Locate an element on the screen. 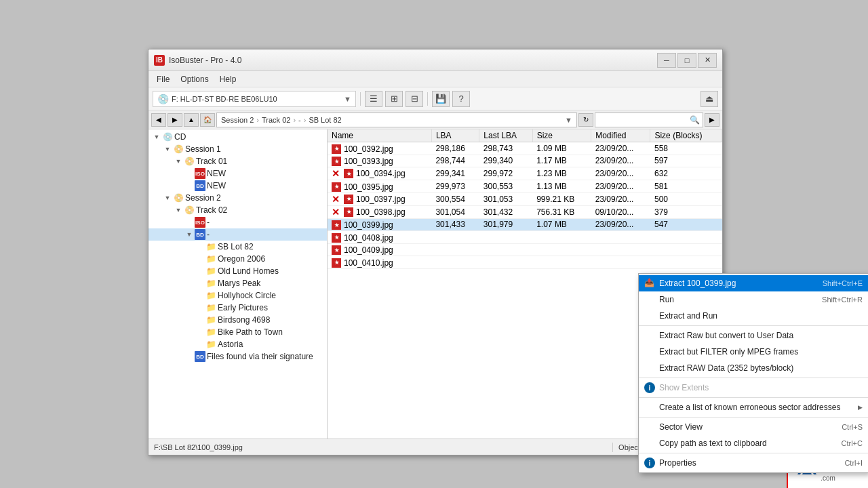 This screenshot has width=868, height=488. raw-data-icon is located at coordinates (650, 368).